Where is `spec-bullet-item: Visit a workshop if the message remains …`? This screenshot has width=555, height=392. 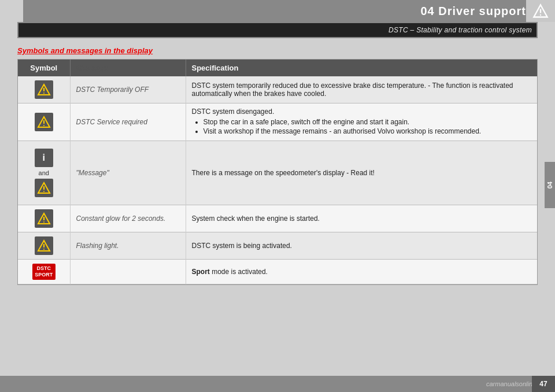
spec-bullet-item: Visit a workshop if the message remains … is located at coordinates (368, 131).